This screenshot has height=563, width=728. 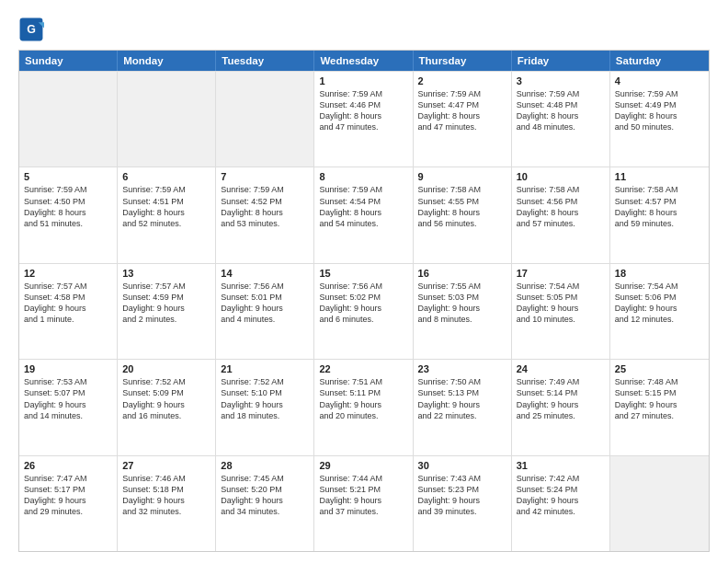 What do you see at coordinates (660, 61) in the screenshot?
I see `day-header-saturday: Saturday` at bounding box center [660, 61].